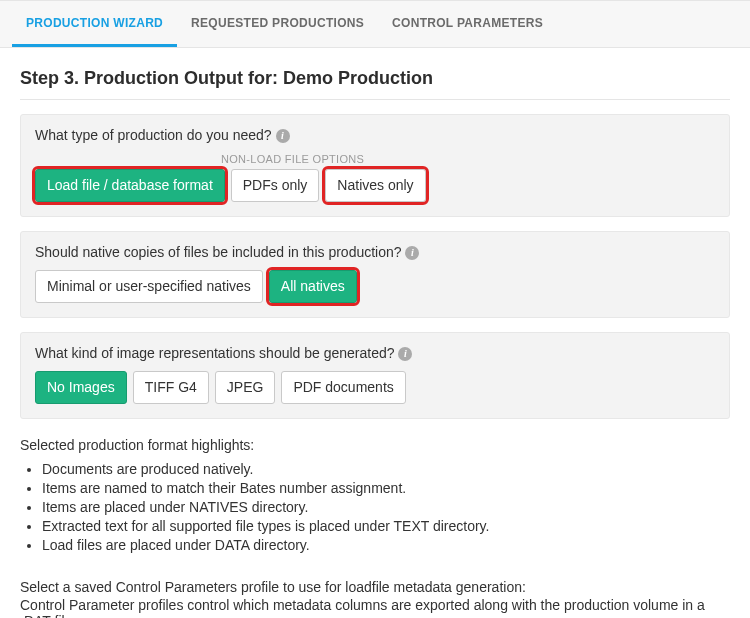  Describe the element at coordinates (218, 252) in the screenshot. I see `question-text: Should native copies of files be include…` at that location.